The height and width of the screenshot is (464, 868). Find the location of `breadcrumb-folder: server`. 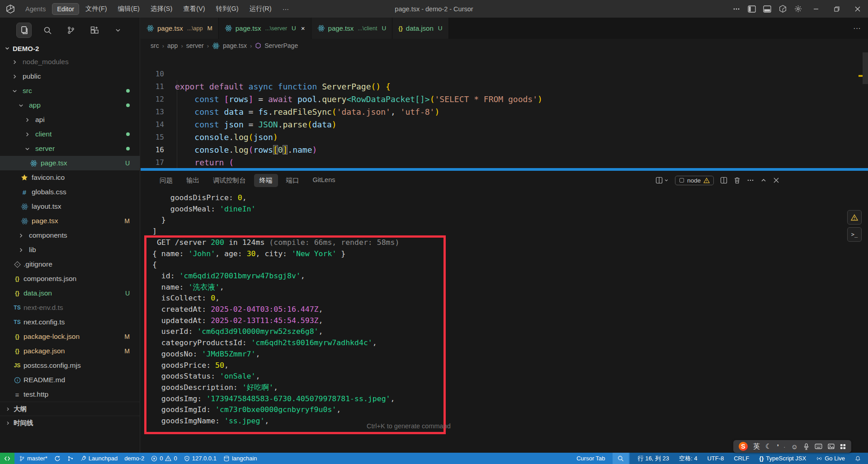

breadcrumb-folder: server is located at coordinates (195, 46).